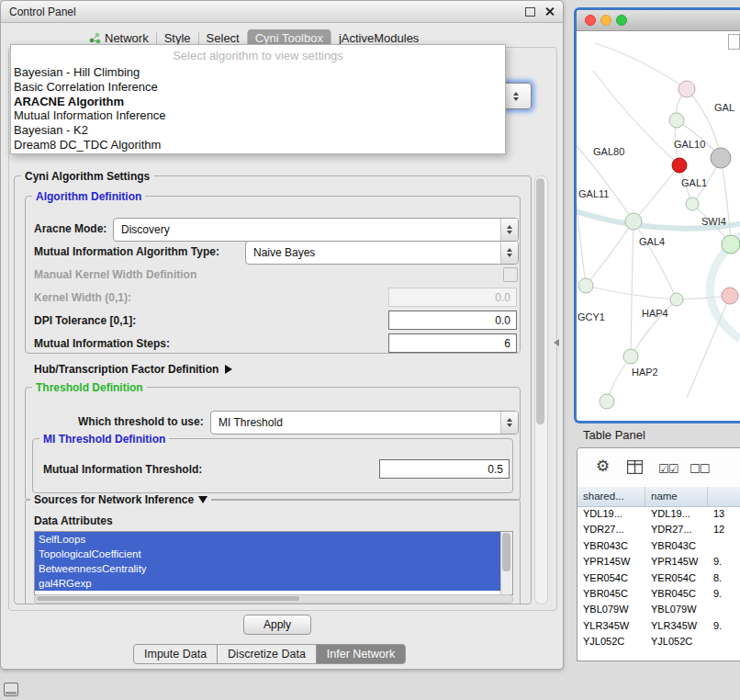 This screenshot has width=740, height=700. I want to click on algorithm-option: Basic Correlation Inference, so click(258, 87).